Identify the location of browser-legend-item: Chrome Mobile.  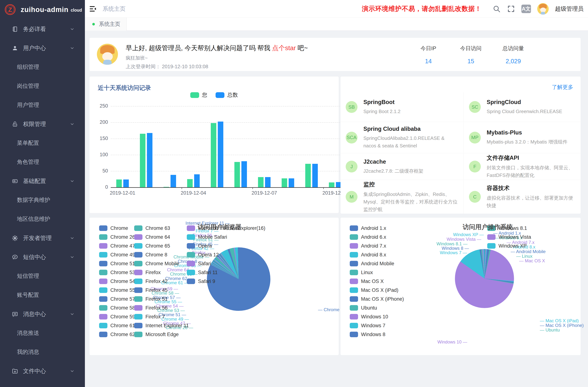
(162, 264).